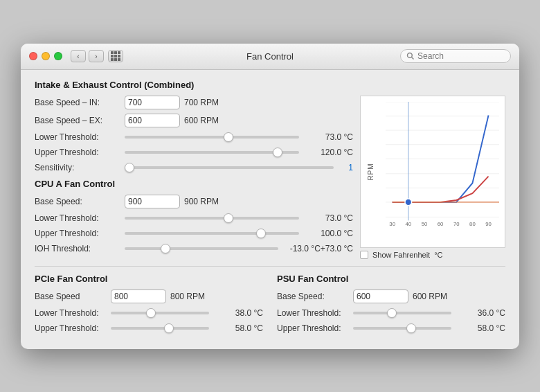 The image size is (540, 392). Describe the element at coordinates (116, 56) in the screenshot. I see `grid-icon` at that location.